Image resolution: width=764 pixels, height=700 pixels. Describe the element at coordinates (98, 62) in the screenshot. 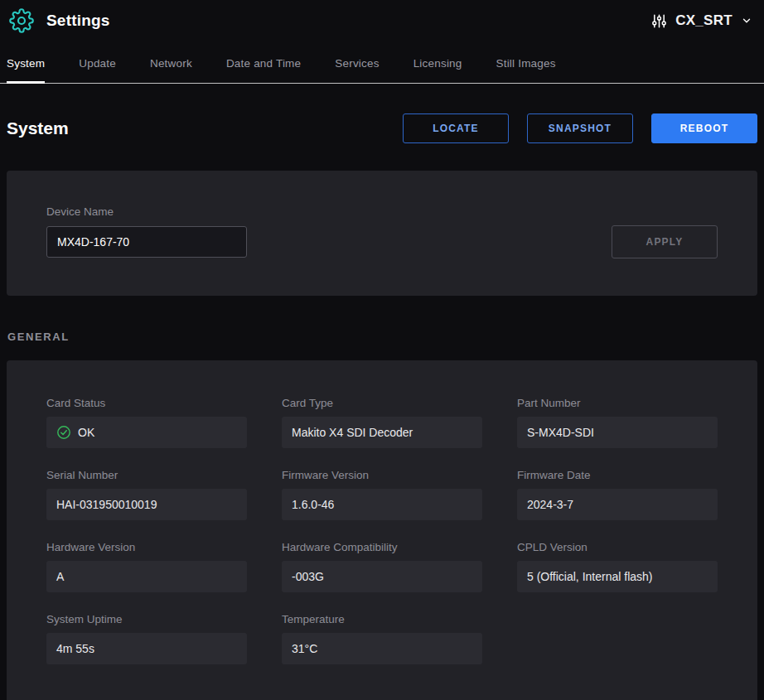

I see `tab-update: Update` at that location.